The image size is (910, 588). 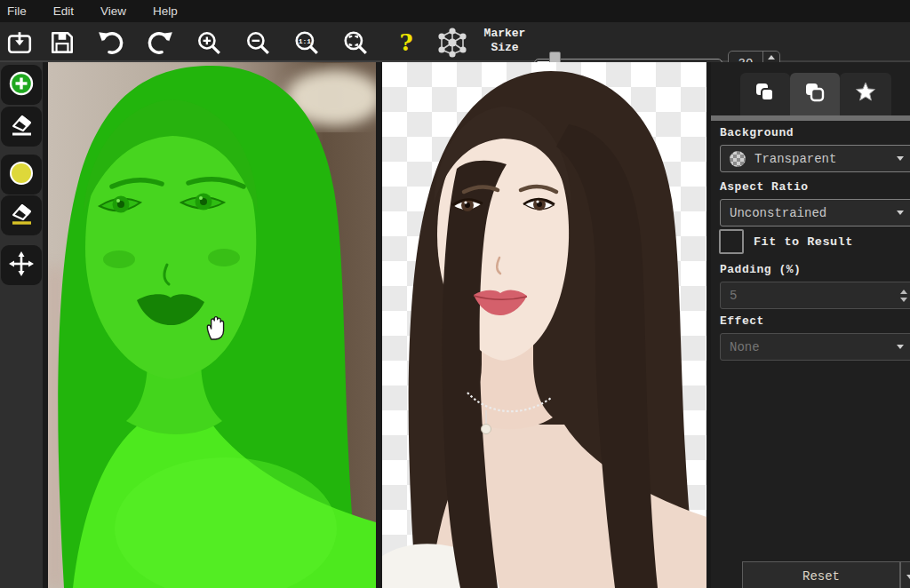 I want to click on padding-label: Padding (%), so click(x=761, y=270).